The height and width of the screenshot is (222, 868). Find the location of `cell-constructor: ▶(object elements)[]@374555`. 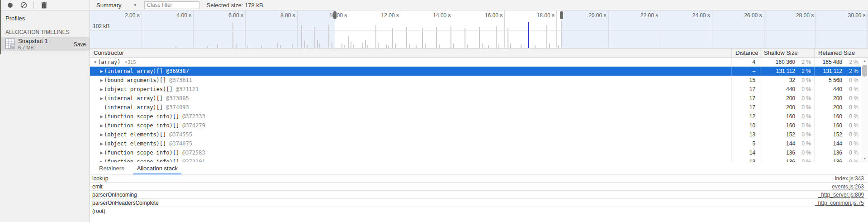

cell-constructor: ▶(object elements)[]@374555 is located at coordinates (411, 135).